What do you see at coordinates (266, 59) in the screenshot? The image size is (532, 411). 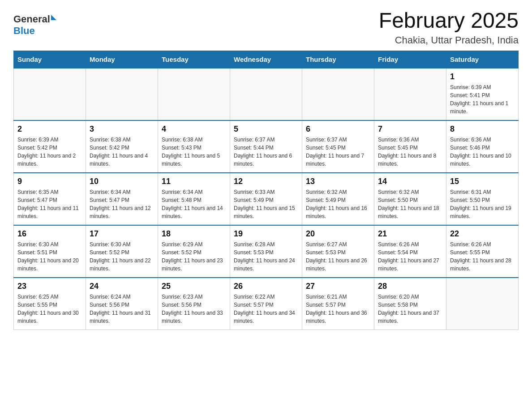 I see `day-header-wednesday: Wednesday` at bounding box center [266, 59].